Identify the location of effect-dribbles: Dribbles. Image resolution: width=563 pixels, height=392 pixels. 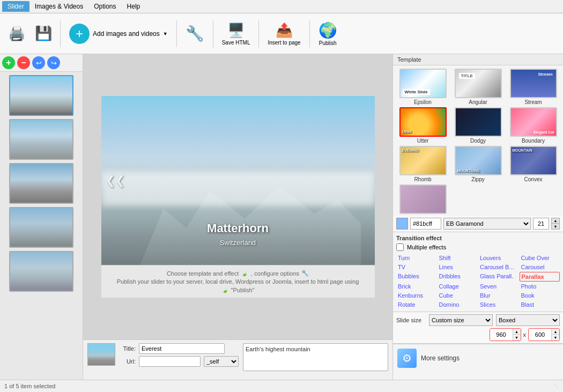
(458, 277).